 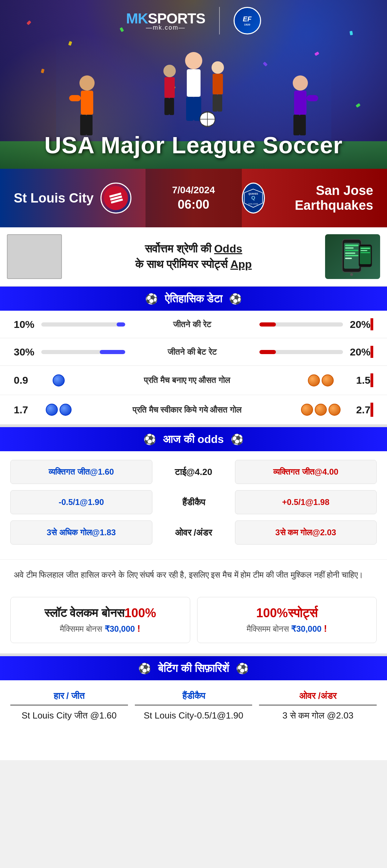 What do you see at coordinates (193, 668) in the screenshot?
I see `betting-rec-title: बेटिंग की सिफ़ारिशें` at bounding box center [193, 668].